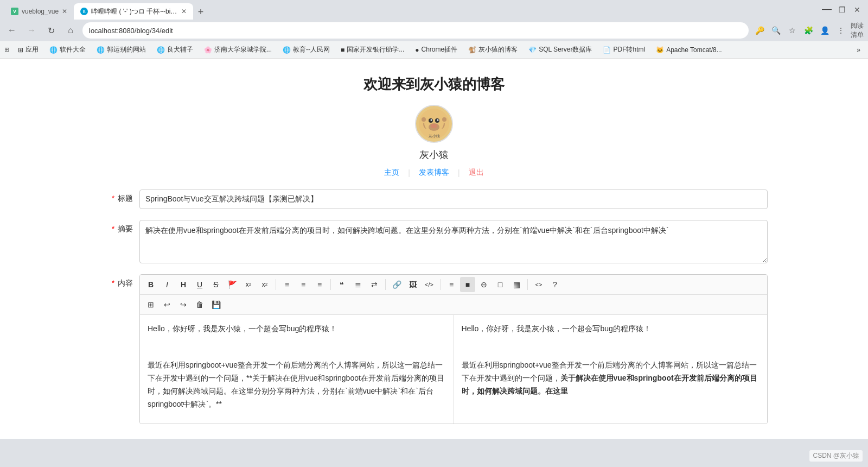 This screenshot has width=868, height=467. I want to click on toolbar-help: ?, so click(555, 285).